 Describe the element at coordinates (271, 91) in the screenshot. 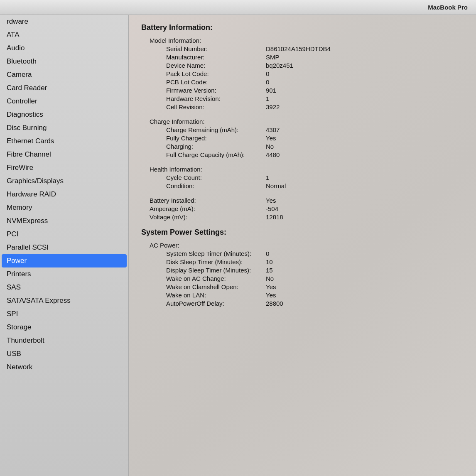

I see `firmware-version-value: 901` at that location.